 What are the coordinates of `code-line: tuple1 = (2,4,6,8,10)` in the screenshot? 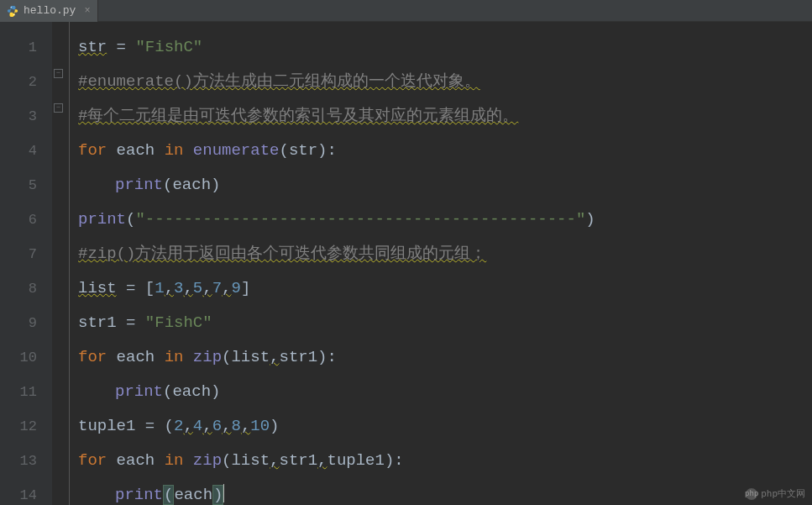 It's located at (445, 427).